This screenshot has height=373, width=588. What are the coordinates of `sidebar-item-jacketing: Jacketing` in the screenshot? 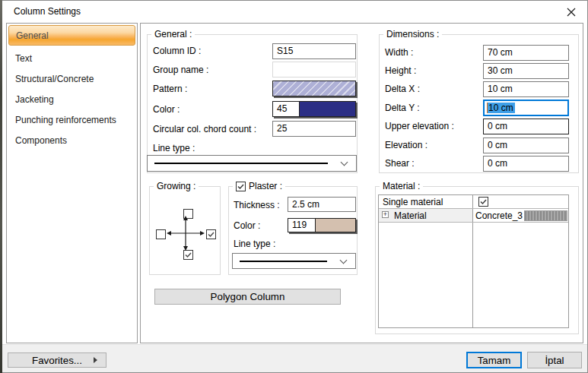 It's located at (72, 100).